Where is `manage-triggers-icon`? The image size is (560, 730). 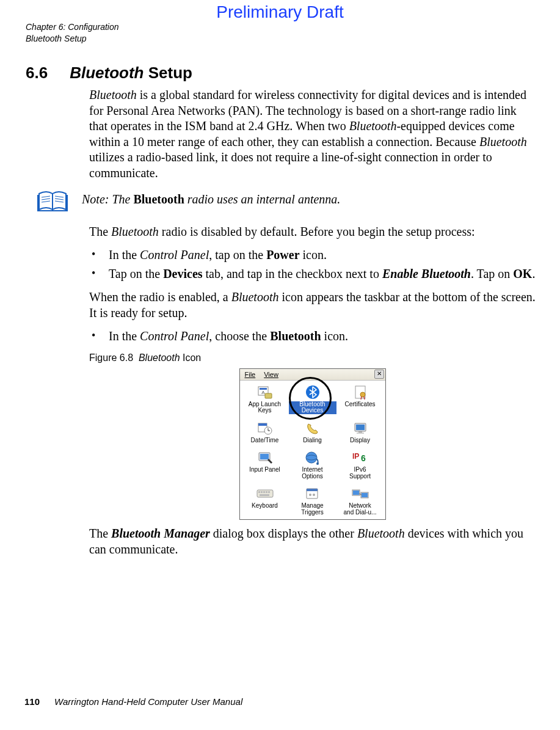
manage-triggers-icon is located at coordinates (313, 494).